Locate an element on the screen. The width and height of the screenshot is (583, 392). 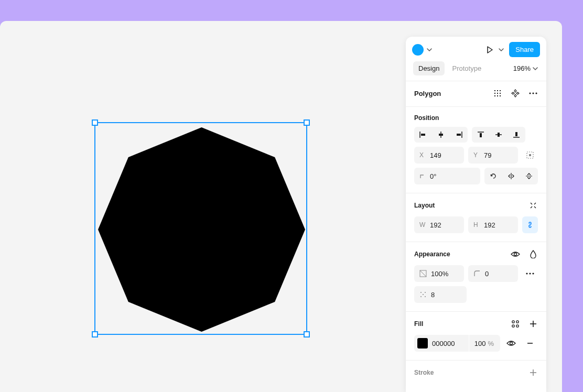
align-v-center is located at coordinates (499, 135).